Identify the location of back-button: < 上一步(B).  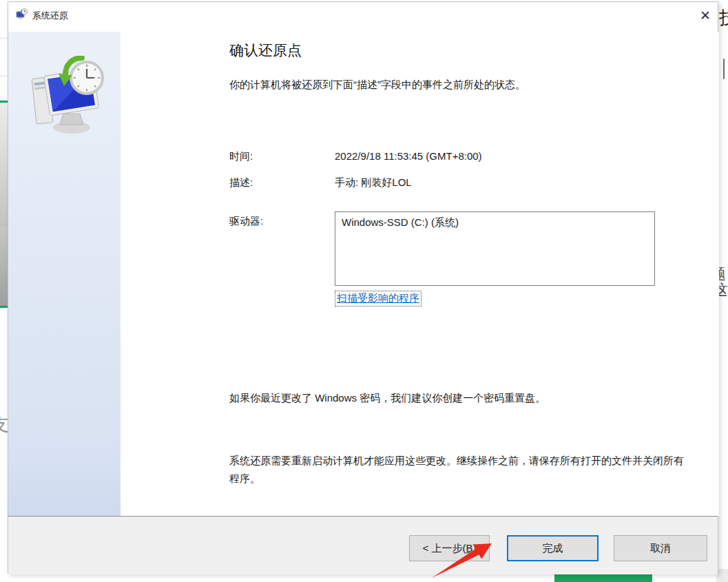
(449, 548).